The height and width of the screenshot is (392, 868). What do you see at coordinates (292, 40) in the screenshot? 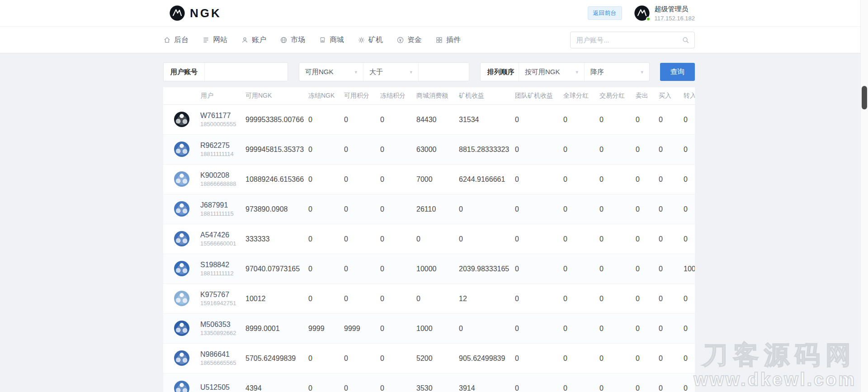
I see `nav-item-市场: 市场` at bounding box center [292, 40].